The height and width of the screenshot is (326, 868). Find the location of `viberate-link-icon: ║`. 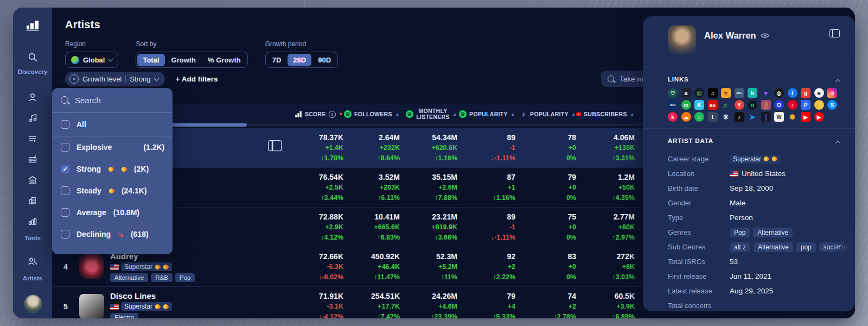

viberate-link-icon: ║ is located at coordinates (766, 117).